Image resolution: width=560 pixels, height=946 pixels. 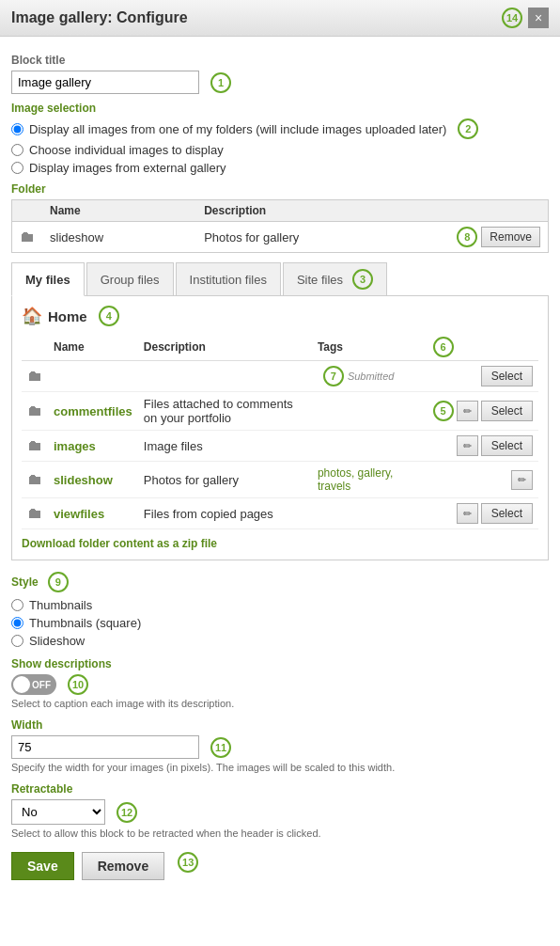 I want to click on file-icon-1: 🖿, so click(x=35, y=410).